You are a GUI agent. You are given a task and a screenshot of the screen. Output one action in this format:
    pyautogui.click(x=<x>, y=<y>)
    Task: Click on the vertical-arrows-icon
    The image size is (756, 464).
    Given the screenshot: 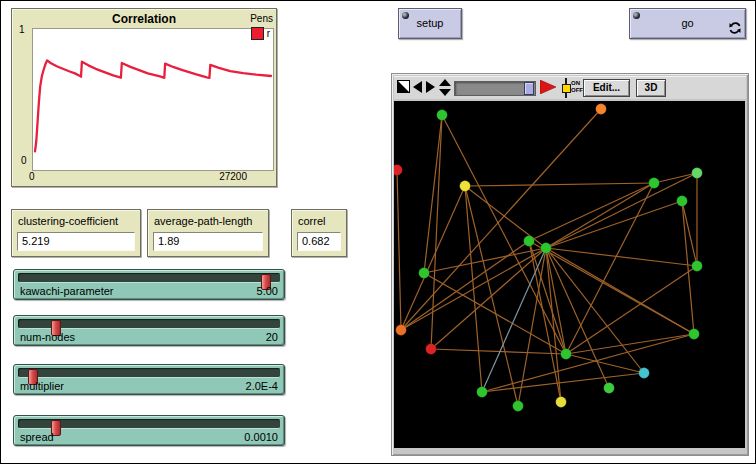 What is the action you would take?
    pyautogui.click(x=445, y=88)
    